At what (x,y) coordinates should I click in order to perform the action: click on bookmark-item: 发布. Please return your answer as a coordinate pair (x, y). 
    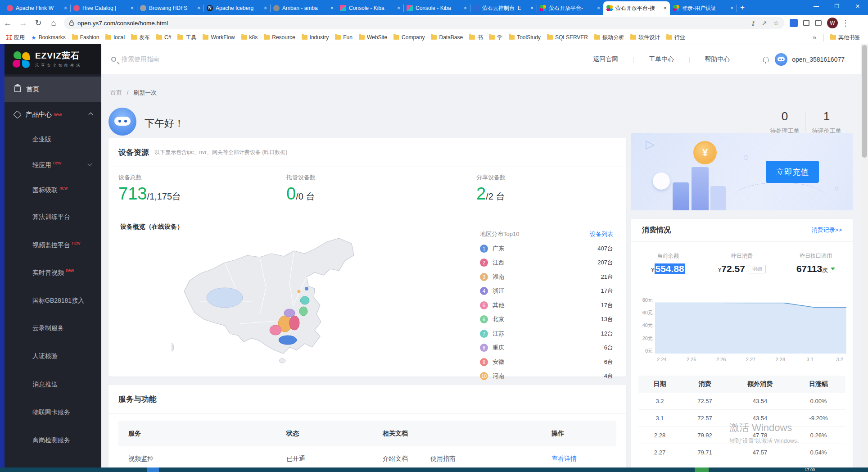
    Looking at the image, I should click on (140, 38).